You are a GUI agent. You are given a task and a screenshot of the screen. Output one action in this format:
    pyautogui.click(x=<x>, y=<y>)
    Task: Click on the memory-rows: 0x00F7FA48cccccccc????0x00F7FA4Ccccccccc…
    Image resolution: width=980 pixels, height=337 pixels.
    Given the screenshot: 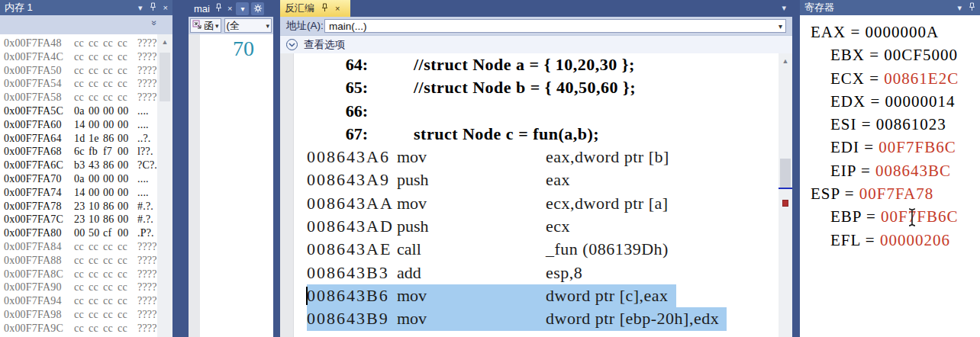 What is the action you would take?
    pyautogui.click(x=79, y=186)
    